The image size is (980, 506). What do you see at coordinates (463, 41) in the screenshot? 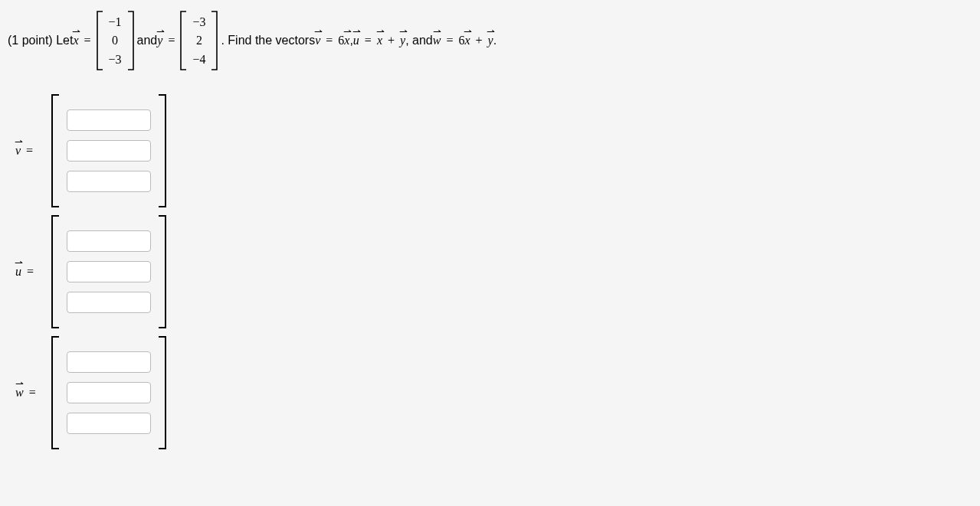
I see `w-definition: w⇀ = 6x⇀ + y⇀` at bounding box center [463, 41].